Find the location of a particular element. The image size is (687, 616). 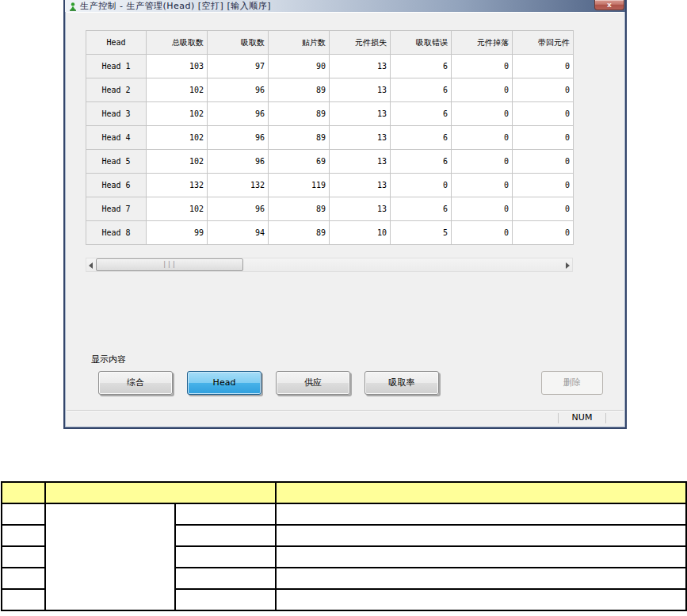

grid-row-header: Head 6 is located at coordinates (116, 186).